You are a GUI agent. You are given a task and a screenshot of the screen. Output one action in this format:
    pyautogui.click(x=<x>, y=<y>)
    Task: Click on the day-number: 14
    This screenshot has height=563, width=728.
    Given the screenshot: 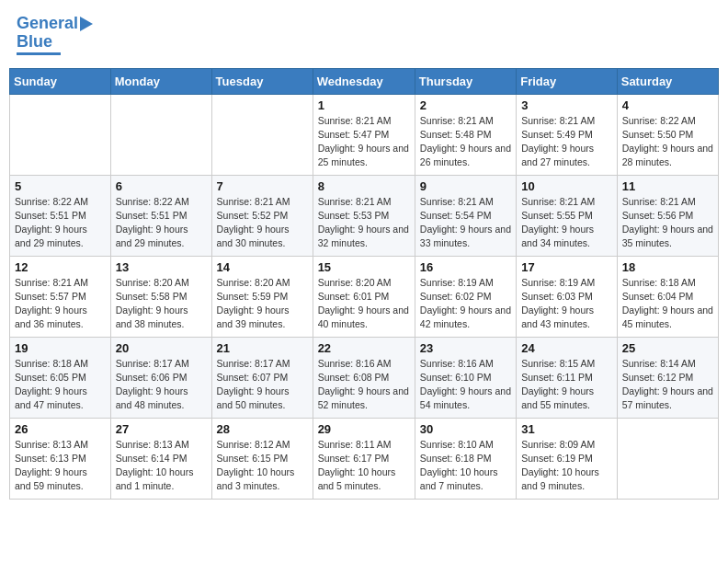 What is the action you would take?
    pyautogui.click(x=263, y=267)
    